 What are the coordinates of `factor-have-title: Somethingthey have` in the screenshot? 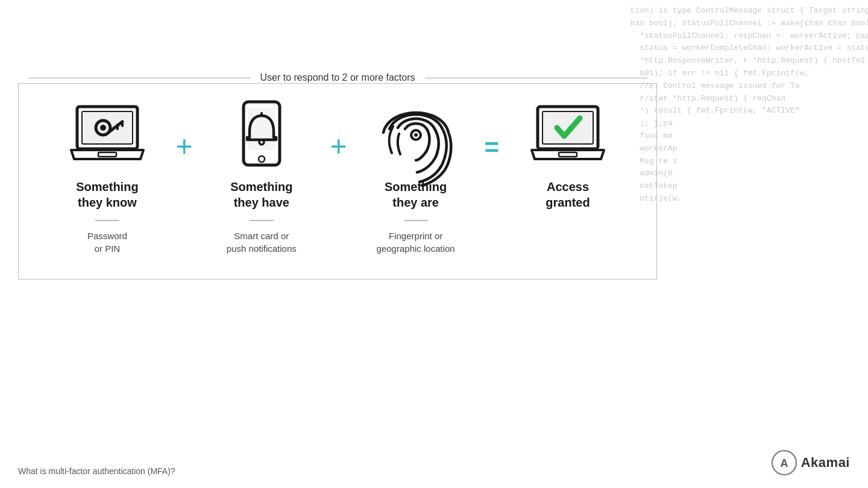 It's located at (262, 195).